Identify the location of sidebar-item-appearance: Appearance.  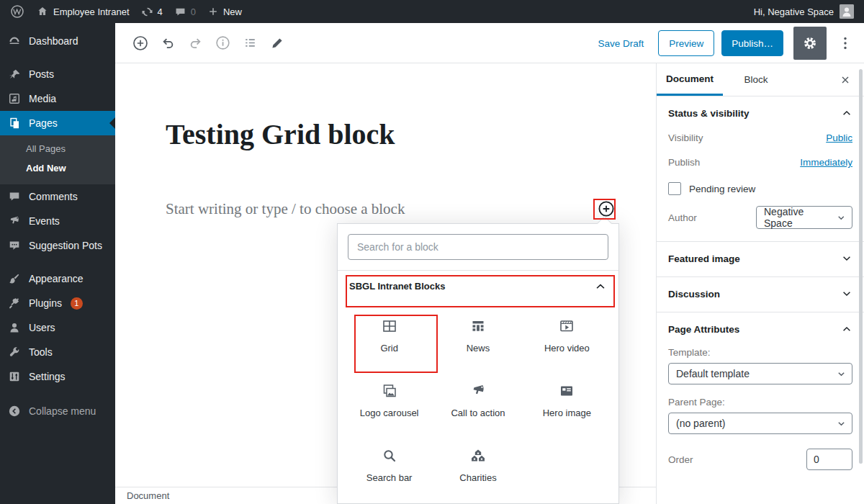
(58, 279).